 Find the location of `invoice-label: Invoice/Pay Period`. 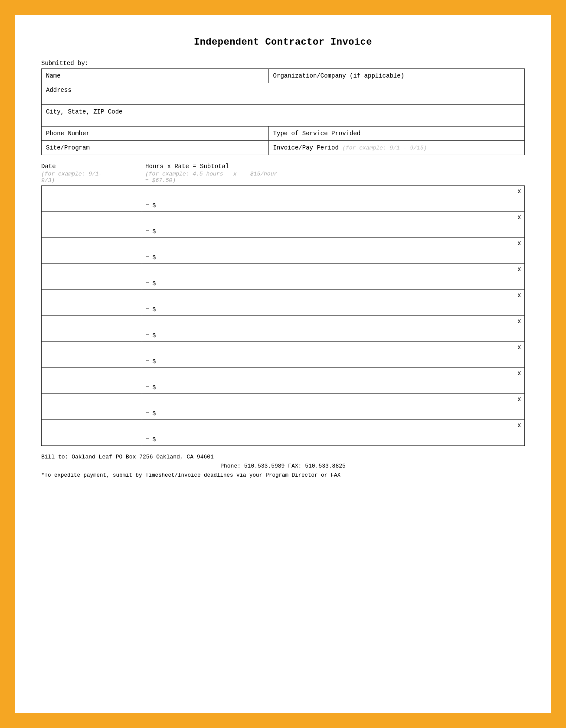

invoice-label: Invoice/Pay Period is located at coordinates (306, 148).